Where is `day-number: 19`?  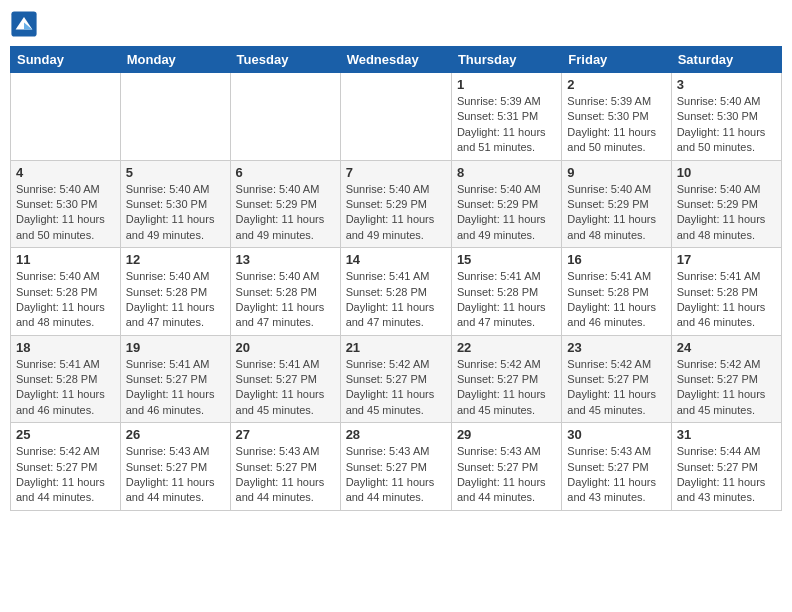 day-number: 19 is located at coordinates (176, 348).